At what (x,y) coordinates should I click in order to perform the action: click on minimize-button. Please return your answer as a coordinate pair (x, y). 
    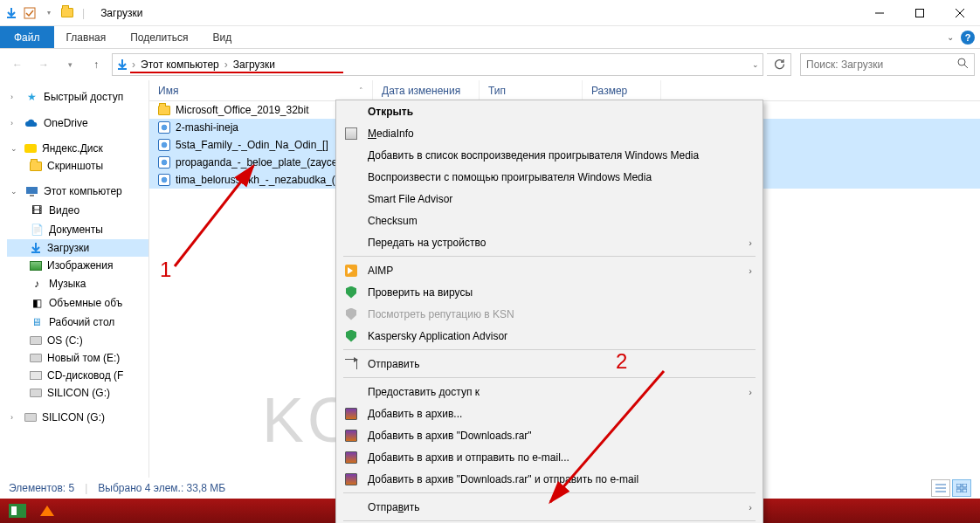
    Looking at the image, I should click on (880, 13).